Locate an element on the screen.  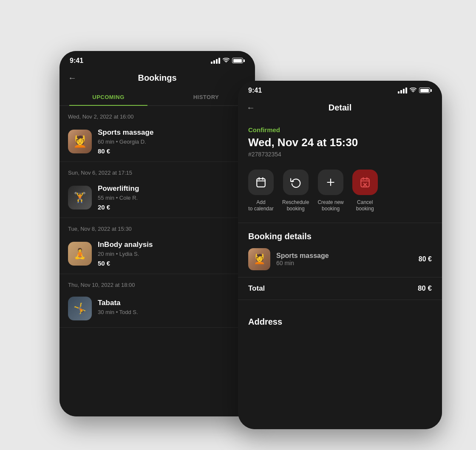
booking-name-4: Tabata is located at coordinates (172, 303).